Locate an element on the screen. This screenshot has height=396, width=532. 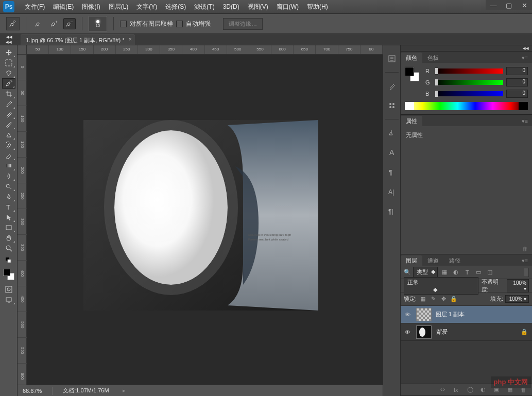
screen-mode-toggle is located at coordinates (9, 300).